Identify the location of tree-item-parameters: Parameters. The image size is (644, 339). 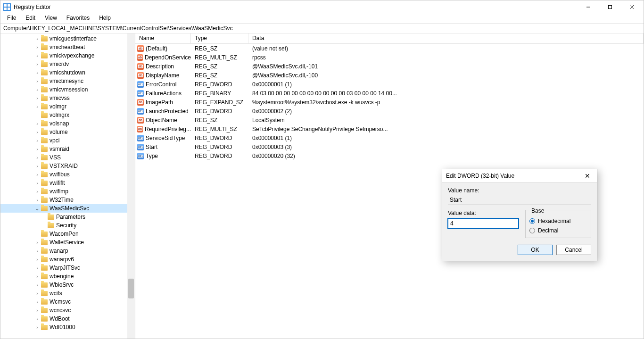
(68, 217).